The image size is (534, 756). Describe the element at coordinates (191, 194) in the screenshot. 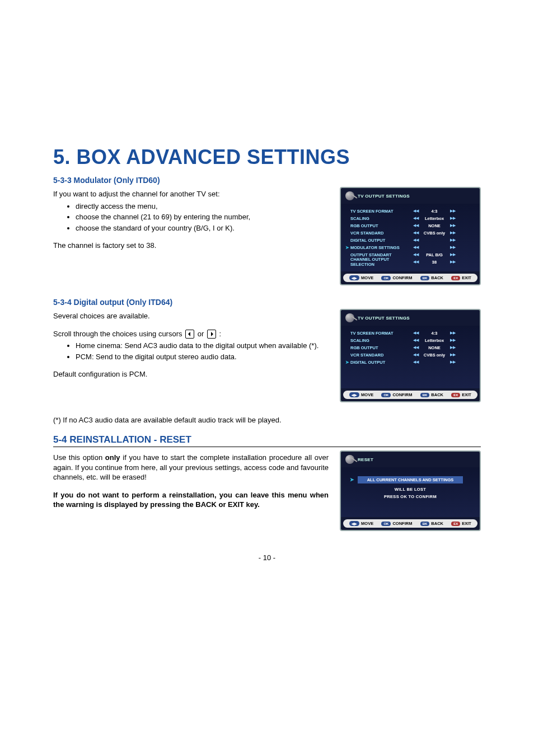

I see `intro-5-3-3: If you want to adjust the channel for an…` at that location.